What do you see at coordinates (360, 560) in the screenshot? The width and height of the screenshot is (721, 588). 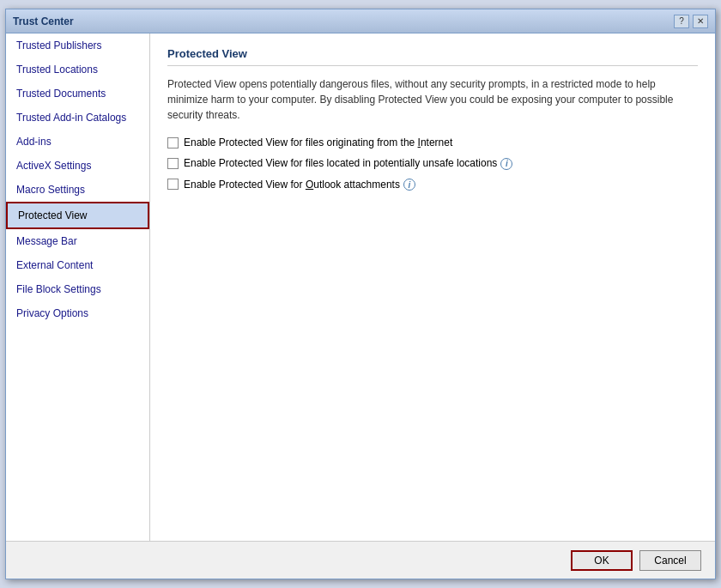 I see `footer: OK Cancel` at bounding box center [360, 560].